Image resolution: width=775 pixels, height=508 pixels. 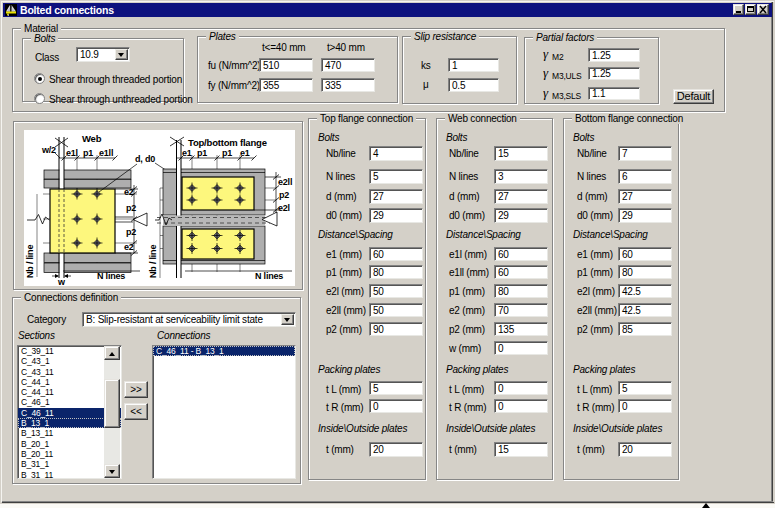 I want to click on svg-text: w, so click(x=62, y=282).